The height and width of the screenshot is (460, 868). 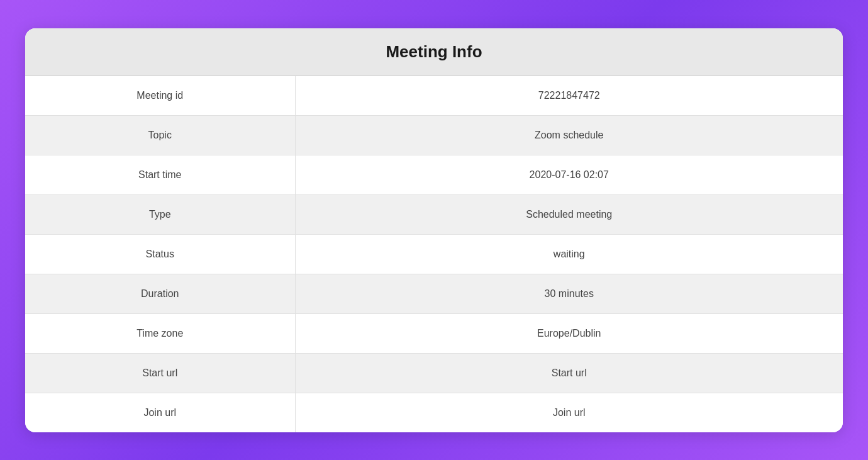 What do you see at coordinates (434, 52) in the screenshot?
I see `card-title: Meeting Info` at bounding box center [434, 52].